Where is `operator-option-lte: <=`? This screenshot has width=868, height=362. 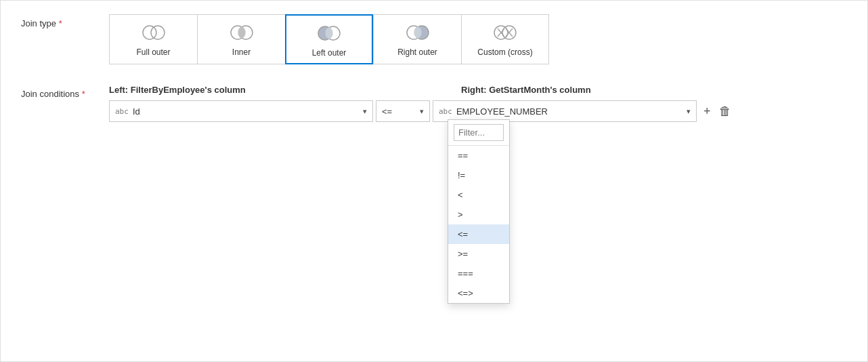 operator-option-lte: <= is located at coordinates (479, 235).